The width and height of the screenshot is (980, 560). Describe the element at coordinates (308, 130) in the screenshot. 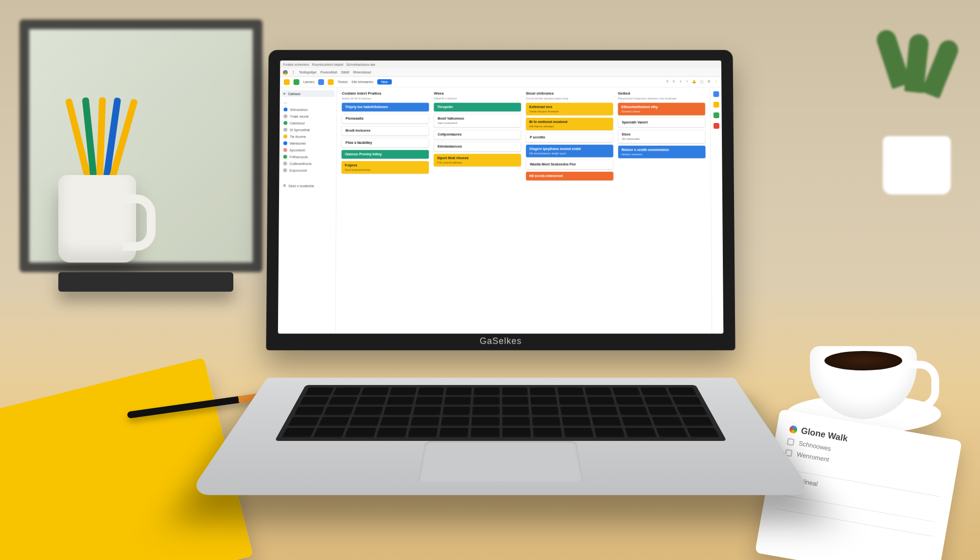

I see `sidebar-item: St Sprroethat` at that location.